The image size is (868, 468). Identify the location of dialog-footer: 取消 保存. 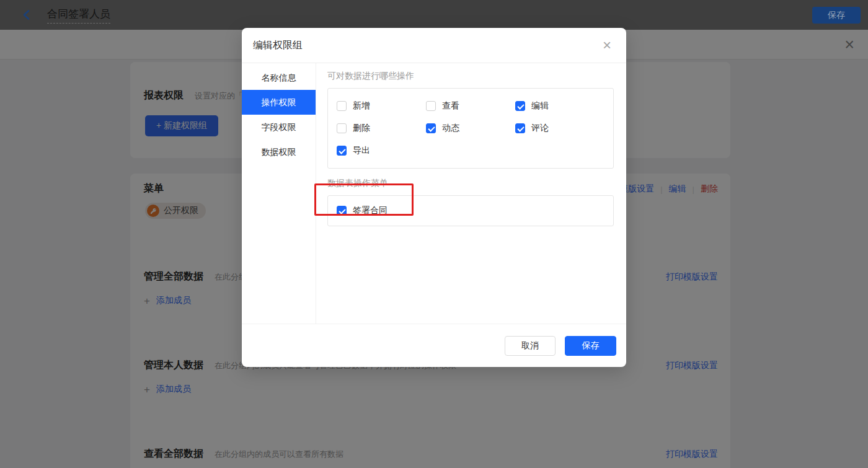
(434, 345).